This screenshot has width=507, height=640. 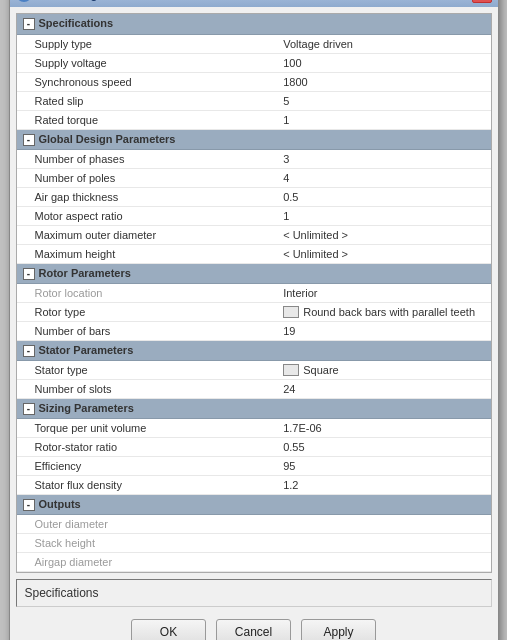 I want to click on param-value: 24, so click(x=384, y=388).